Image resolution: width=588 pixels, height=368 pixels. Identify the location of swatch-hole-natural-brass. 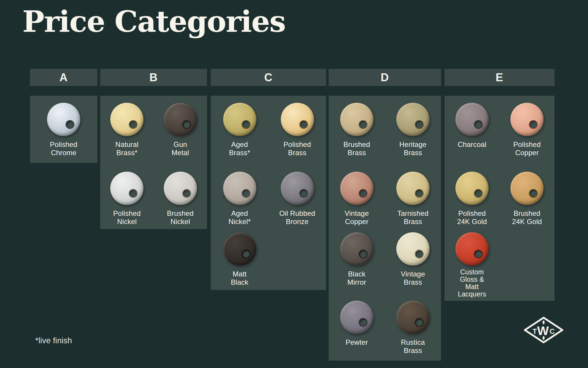
(133, 125).